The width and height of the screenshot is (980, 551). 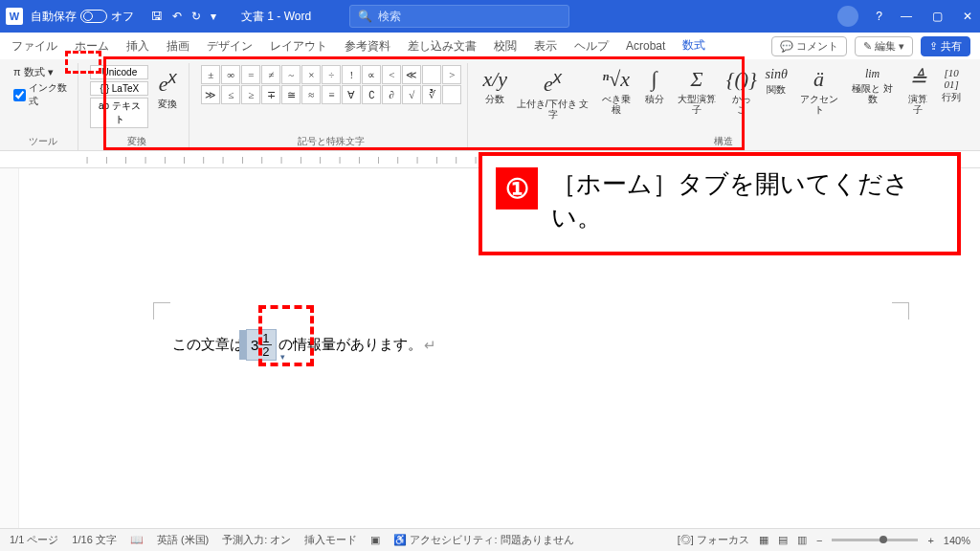 I want to click on toggle-icon, so click(x=94, y=16).